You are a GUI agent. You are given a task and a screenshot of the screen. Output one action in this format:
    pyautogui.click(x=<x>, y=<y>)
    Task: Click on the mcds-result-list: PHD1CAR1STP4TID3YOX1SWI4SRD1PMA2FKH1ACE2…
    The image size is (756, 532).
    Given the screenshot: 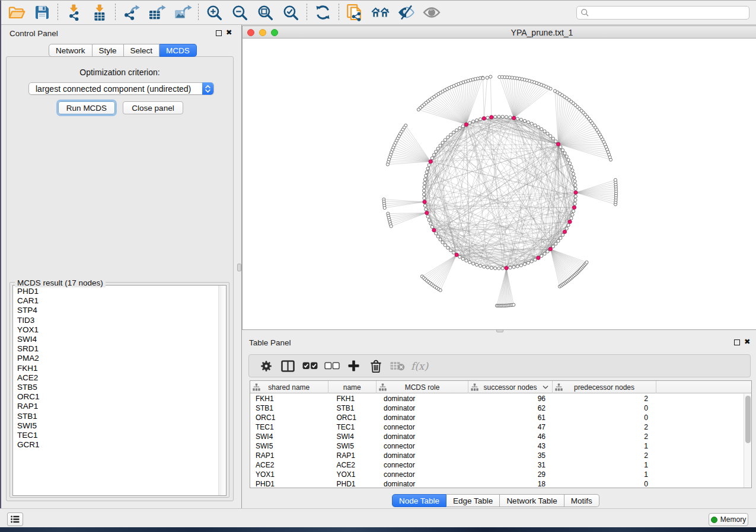 What is the action you would take?
    pyautogui.click(x=120, y=390)
    